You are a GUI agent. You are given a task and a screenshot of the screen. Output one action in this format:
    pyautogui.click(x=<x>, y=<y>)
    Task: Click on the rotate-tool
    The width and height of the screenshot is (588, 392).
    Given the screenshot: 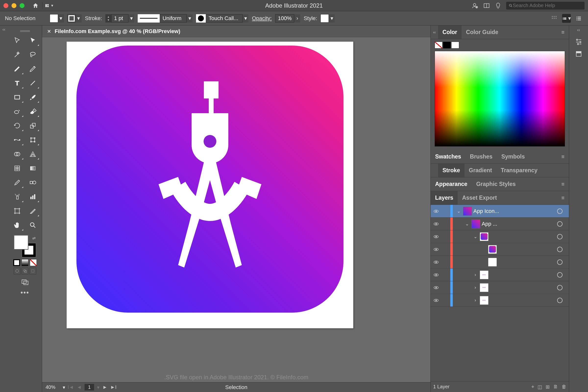 What is the action you would take?
    pyautogui.click(x=17, y=126)
    